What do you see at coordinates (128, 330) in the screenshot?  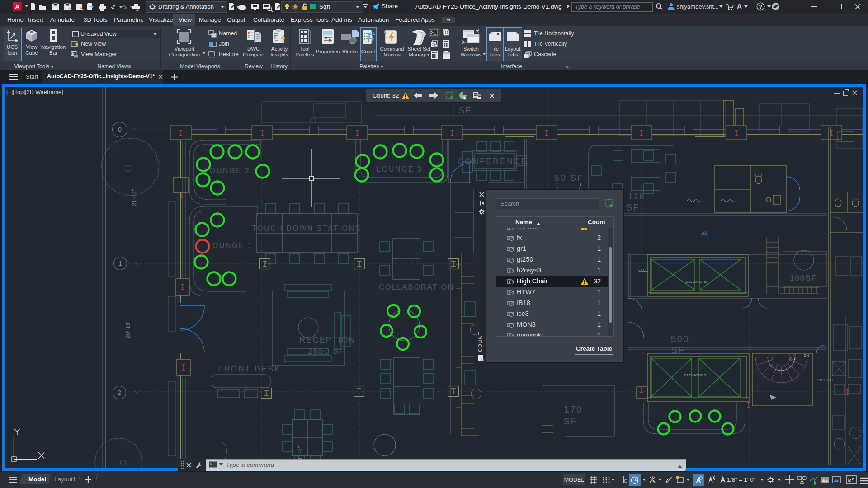 I see `svg-text: 20'-10"` at bounding box center [128, 330].